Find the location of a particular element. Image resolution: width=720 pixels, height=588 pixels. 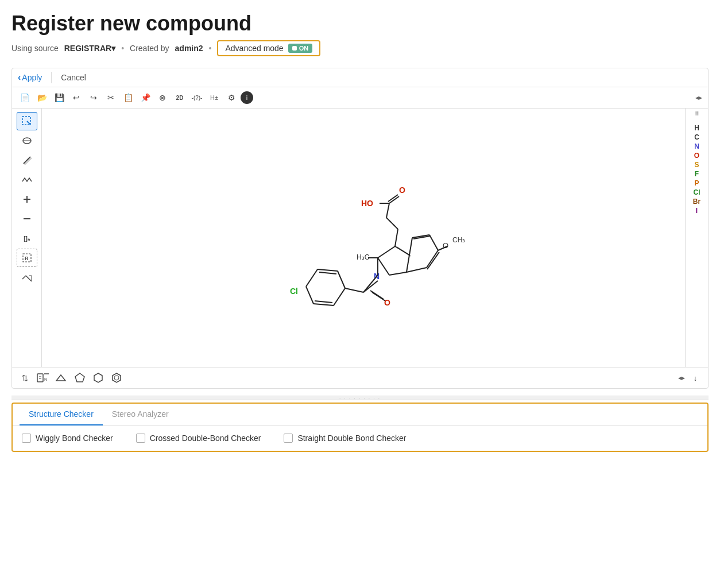

cut-icon: ✂ is located at coordinates (111, 98).